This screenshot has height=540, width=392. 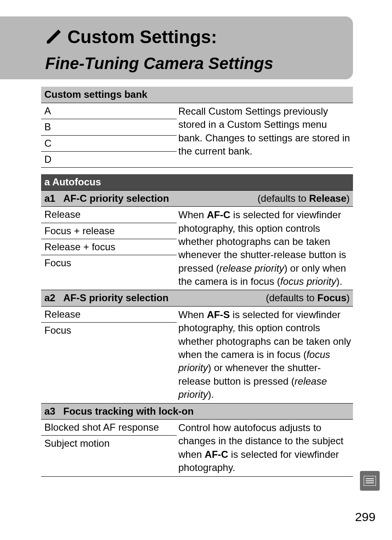 I want to click on a2-description: When AF-S is selected for viewfinder pho…, so click(x=265, y=355).